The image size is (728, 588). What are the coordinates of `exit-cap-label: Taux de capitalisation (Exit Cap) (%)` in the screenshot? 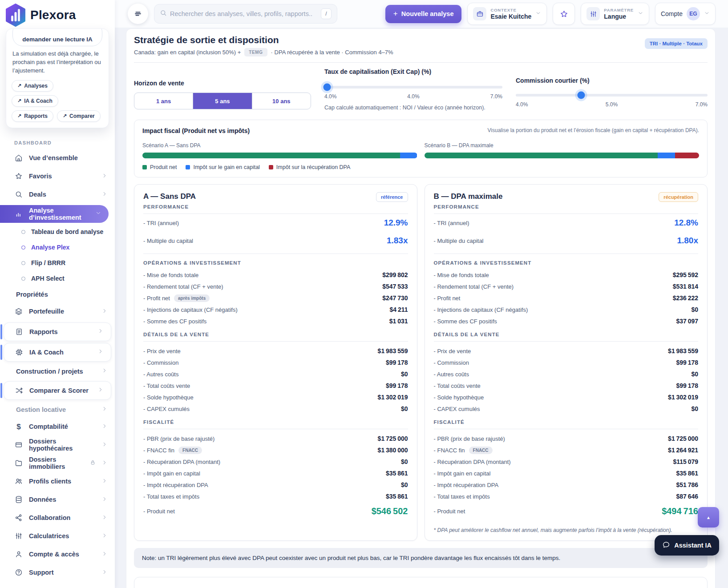 It's located at (413, 72).